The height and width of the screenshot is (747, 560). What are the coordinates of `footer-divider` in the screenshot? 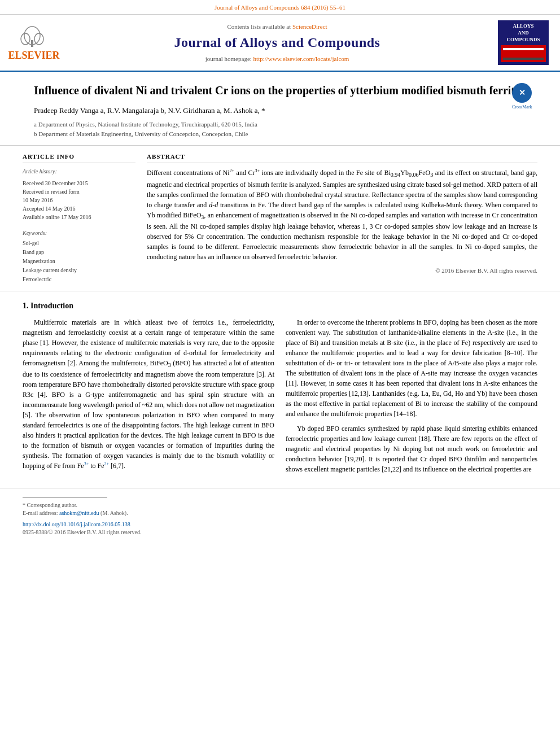 It's located at (65, 498).